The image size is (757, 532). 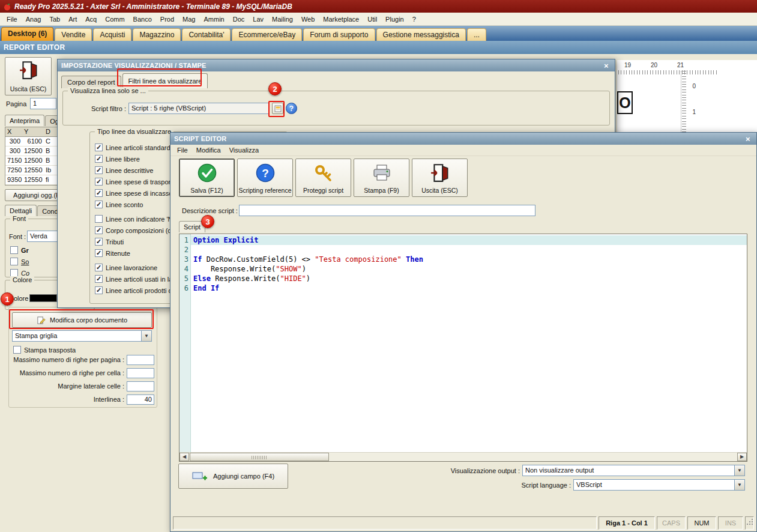 I want to click on menu-item: Prod, so click(x=167, y=19).